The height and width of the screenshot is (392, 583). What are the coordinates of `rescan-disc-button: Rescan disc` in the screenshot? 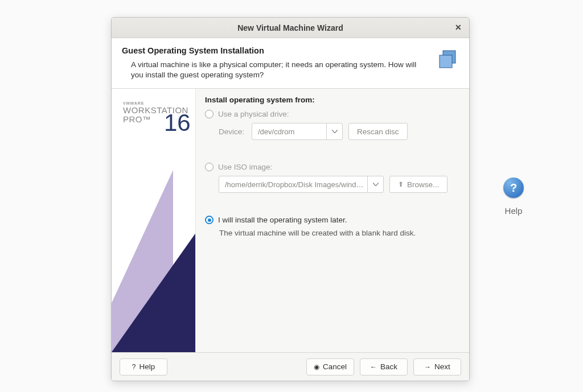 It's located at (378, 131).